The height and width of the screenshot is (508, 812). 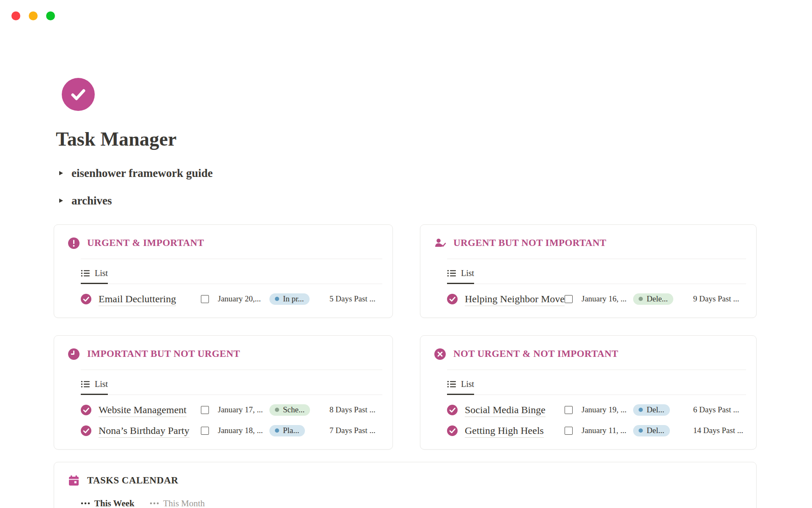 What do you see at coordinates (33, 16) in the screenshot?
I see `minimize-button` at bounding box center [33, 16].